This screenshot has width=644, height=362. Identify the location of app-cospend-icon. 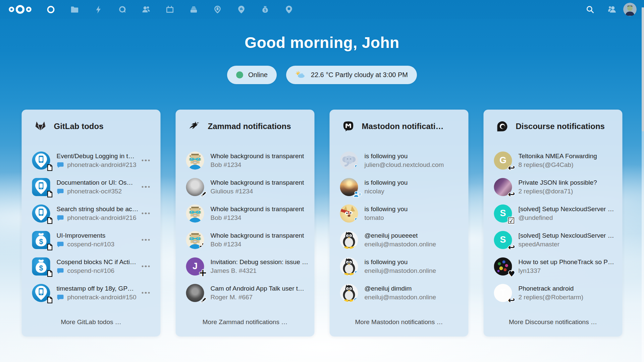
(265, 9).